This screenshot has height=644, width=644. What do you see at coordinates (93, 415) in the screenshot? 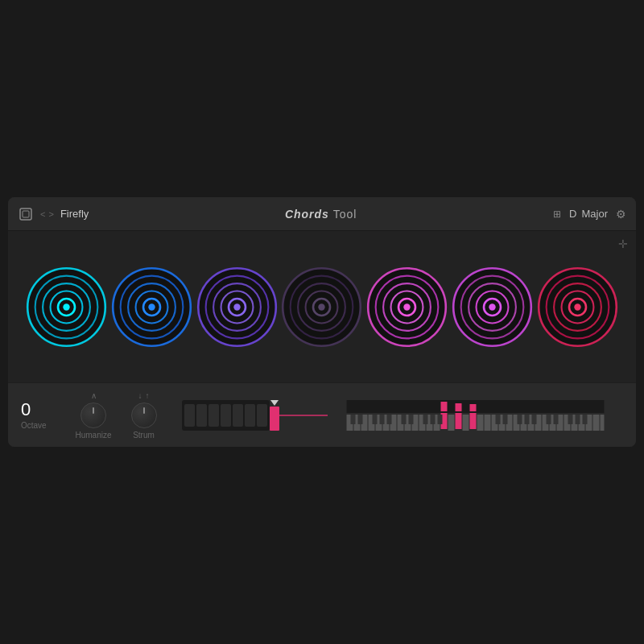
I see `humanize-knob` at bounding box center [93, 415].